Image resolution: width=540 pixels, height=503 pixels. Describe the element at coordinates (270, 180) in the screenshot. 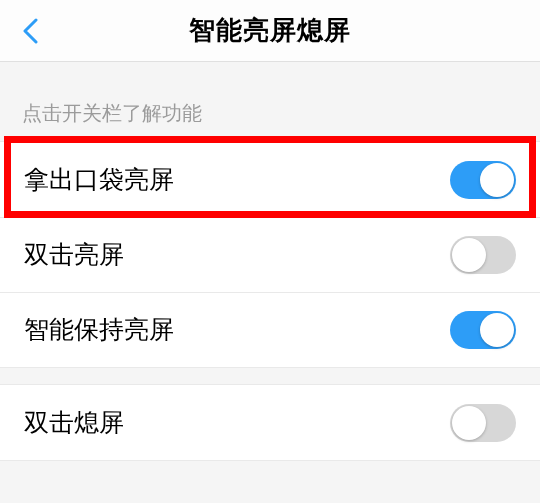

I see `row-pocket-wake: 拿出口袋亮屏` at that location.